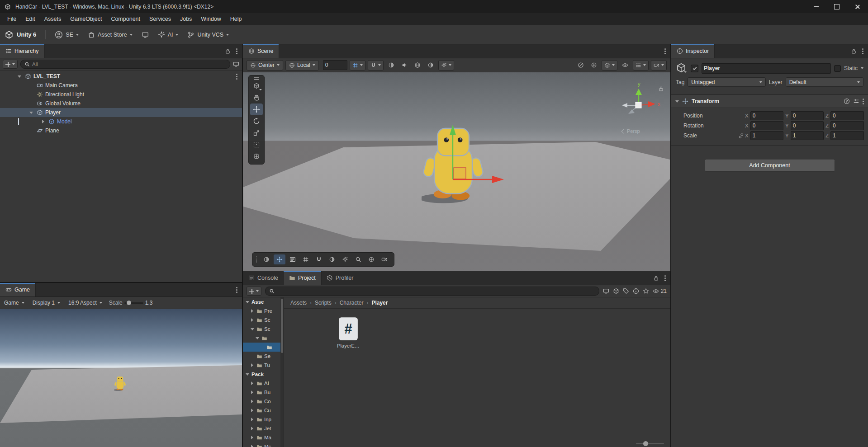 This screenshot has width=868, height=447. What do you see at coordinates (847, 136) in the screenshot?
I see `scale-z-input` at bounding box center [847, 136].